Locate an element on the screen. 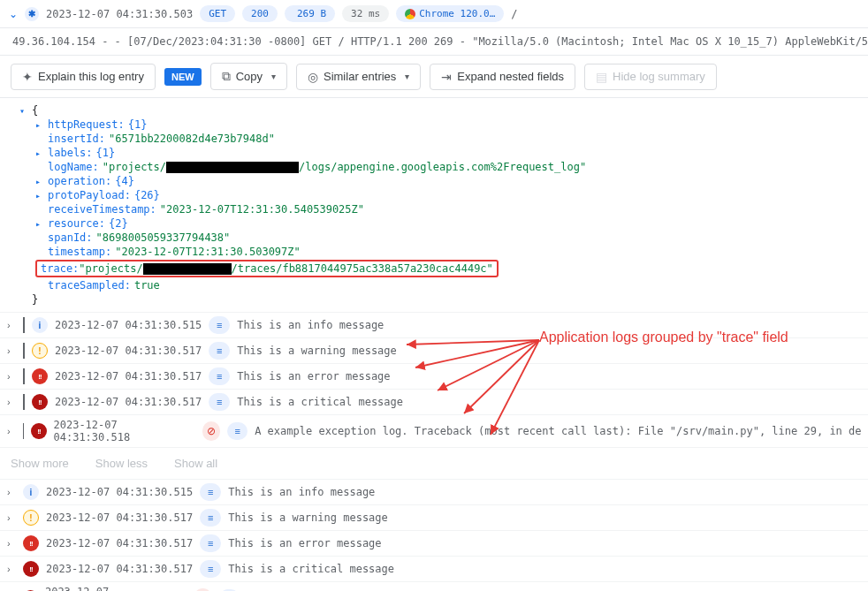 The height and width of the screenshot is (591, 868). json-key-tracesampled: traceSampled: is located at coordinates (89, 285).